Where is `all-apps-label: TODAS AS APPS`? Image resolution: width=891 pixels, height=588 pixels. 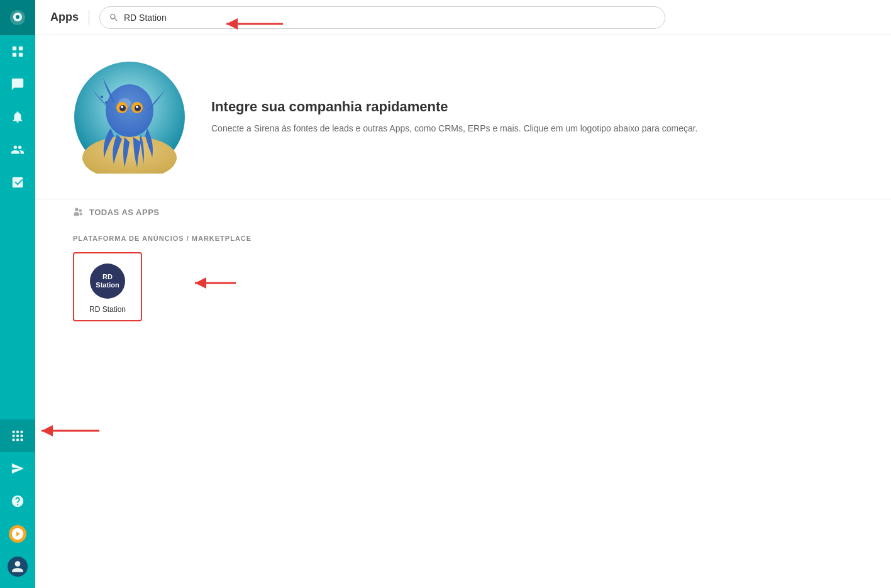 all-apps-label: TODAS AS APPS is located at coordinates (125, 213).